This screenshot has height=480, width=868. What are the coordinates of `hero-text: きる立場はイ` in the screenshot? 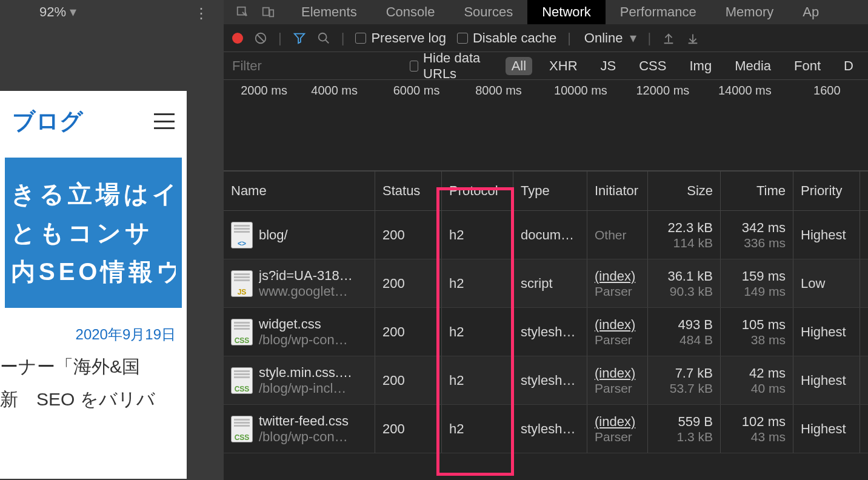 It's located at (93, 194).